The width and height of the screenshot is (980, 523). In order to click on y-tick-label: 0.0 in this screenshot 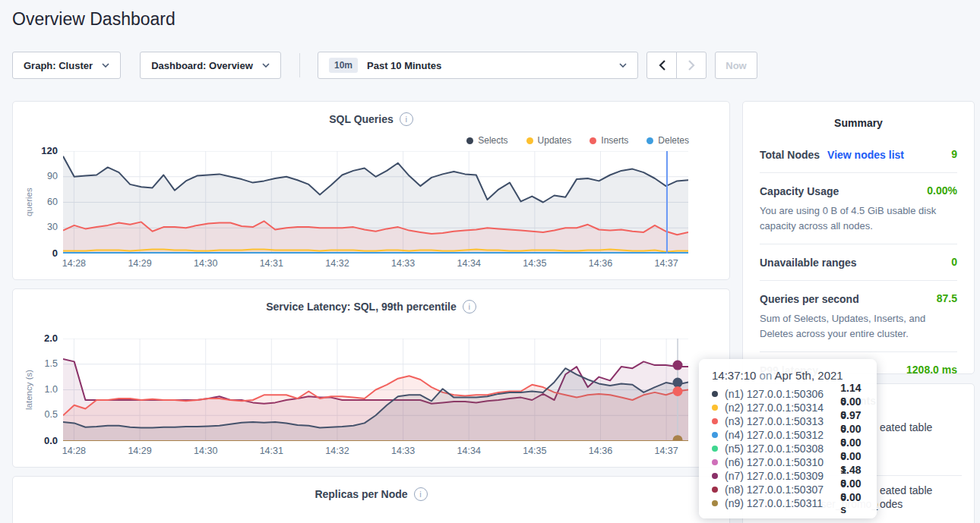, I will do `click(36, 440)`.